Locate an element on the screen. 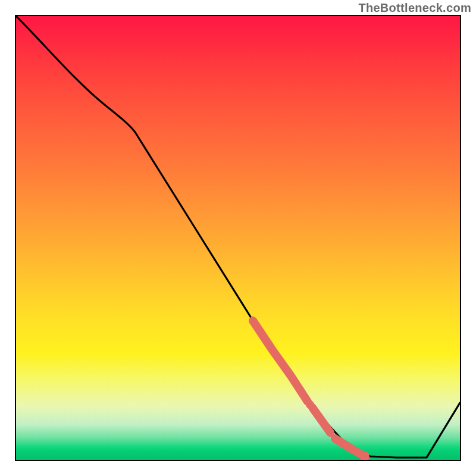  attribution-label: TheBottleneck.com is located at coordinates (415, 8).